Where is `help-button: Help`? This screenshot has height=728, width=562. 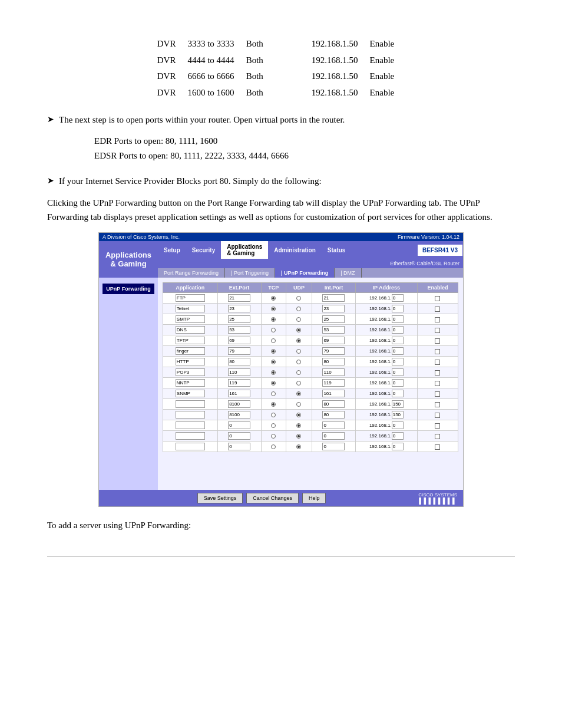 help-button: Help is located at coordinates (315, 498).